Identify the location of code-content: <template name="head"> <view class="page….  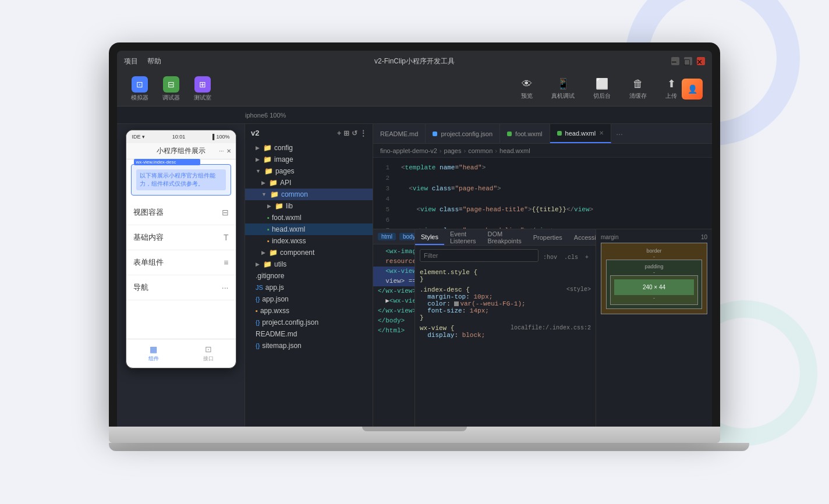
(553, 193).